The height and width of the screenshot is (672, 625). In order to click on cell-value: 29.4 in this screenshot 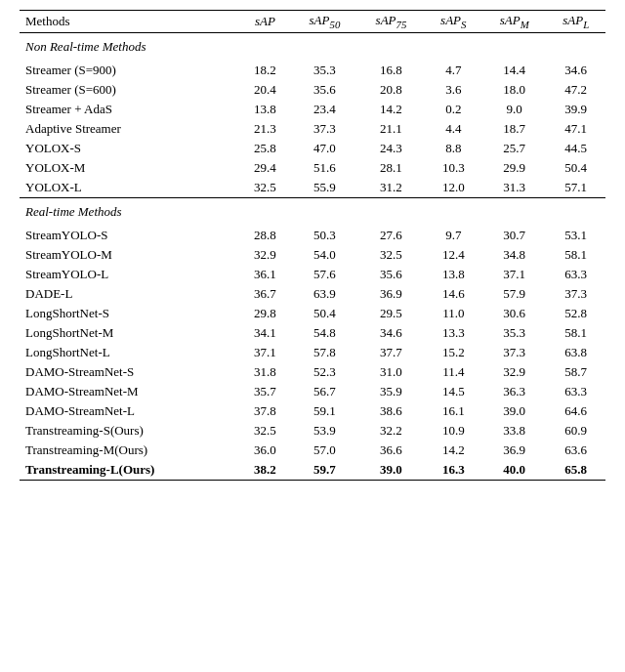, I will do `click(265, 168)`.